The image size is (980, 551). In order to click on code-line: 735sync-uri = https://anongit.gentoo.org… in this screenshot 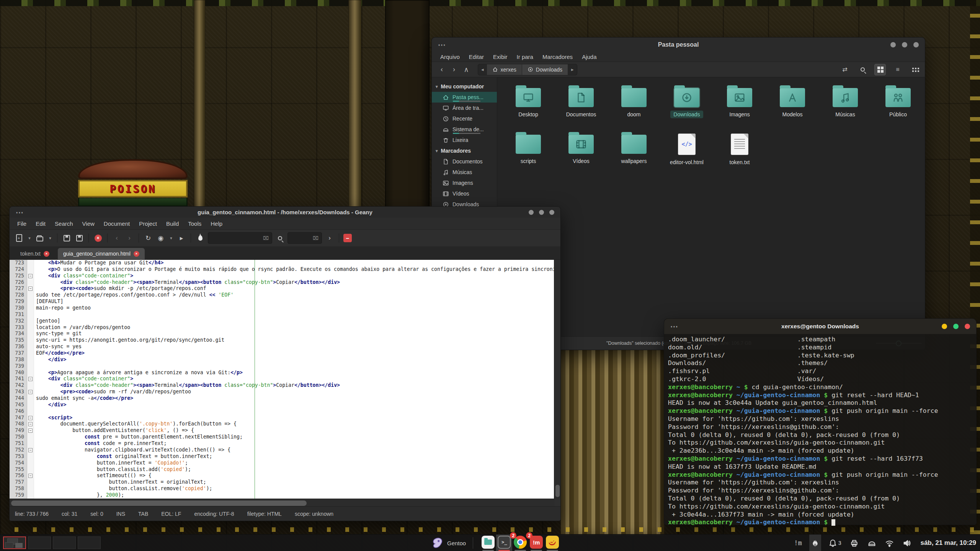, I will do `click(282, 341)`.